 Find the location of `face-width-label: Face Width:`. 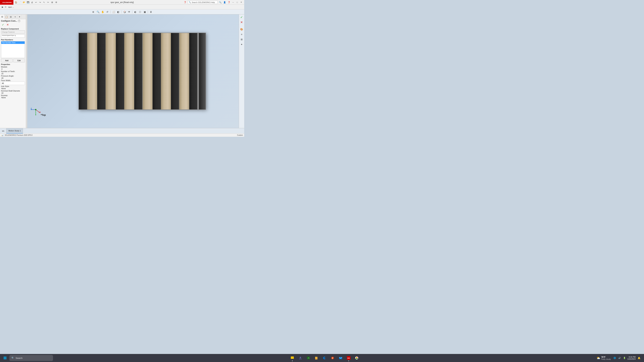

face-width-label: Face Width: is located at coordinates (13, 80).